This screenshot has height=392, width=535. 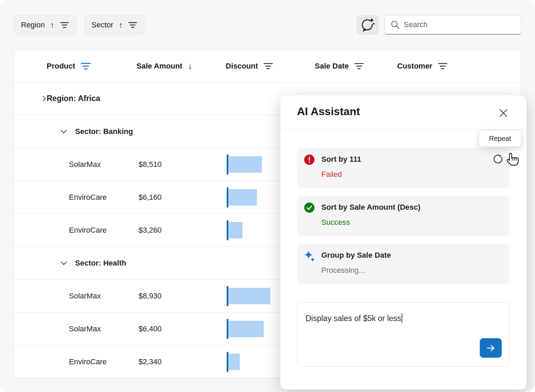 I want to click on search-box, so click(x=453, y=25).